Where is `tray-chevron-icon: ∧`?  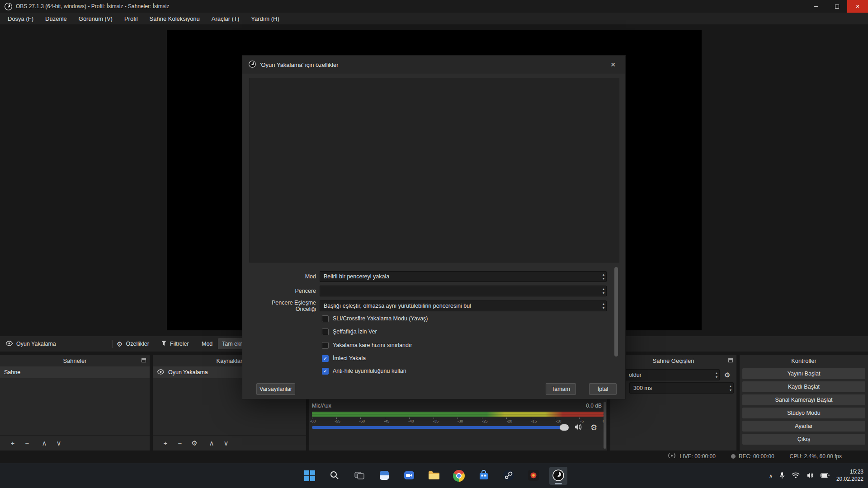 tray-chevron-icon: ∧ is located at coordinates (771, 476).